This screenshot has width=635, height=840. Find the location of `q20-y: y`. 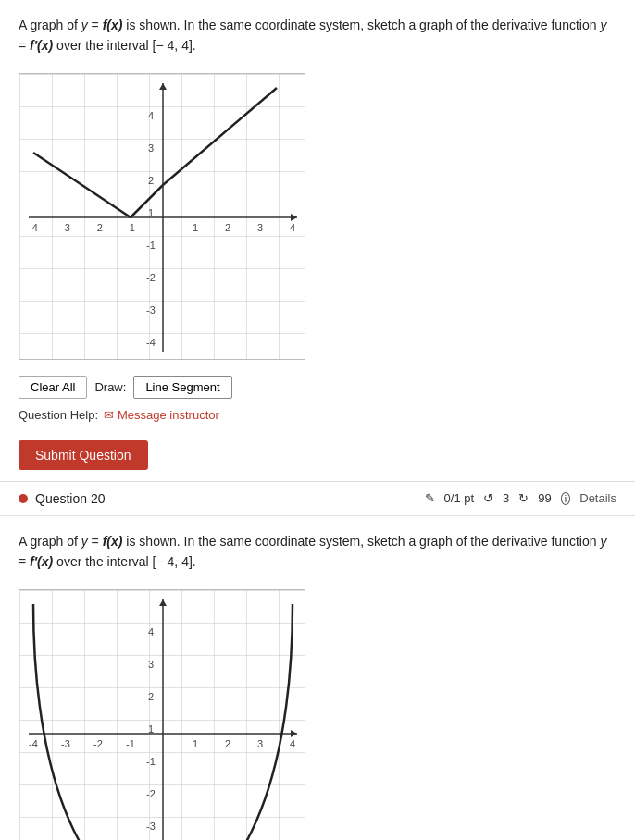

q20-y: y is located at coordinates (85, 541).